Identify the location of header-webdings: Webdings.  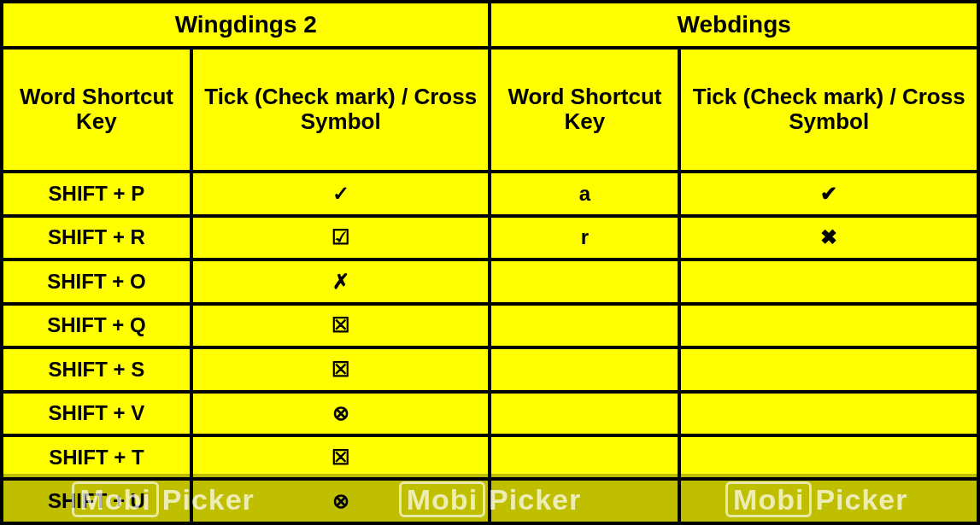
(734, 25).